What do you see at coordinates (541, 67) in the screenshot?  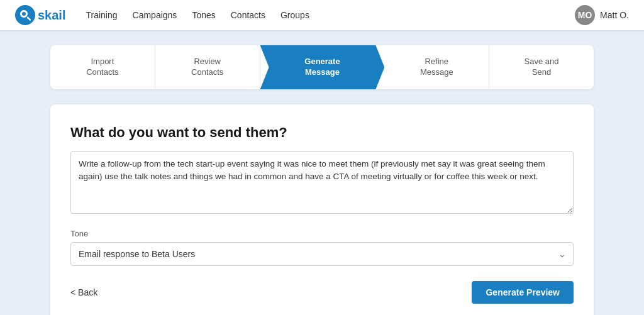 I see `step-send: Save andSend` at bounding box center [541, 67].